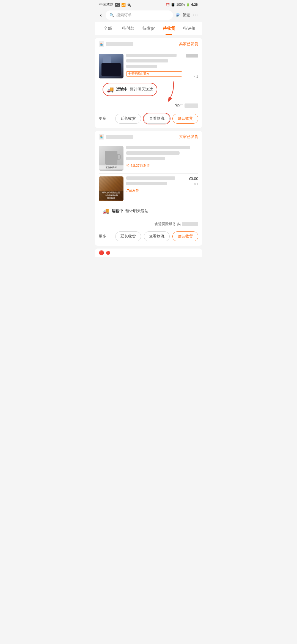  I want to click on order-card-2: 🏪 卖家已发货 蓝色狗狗杯 拍 4.8.27前友货 领取方, so click(148, 188).